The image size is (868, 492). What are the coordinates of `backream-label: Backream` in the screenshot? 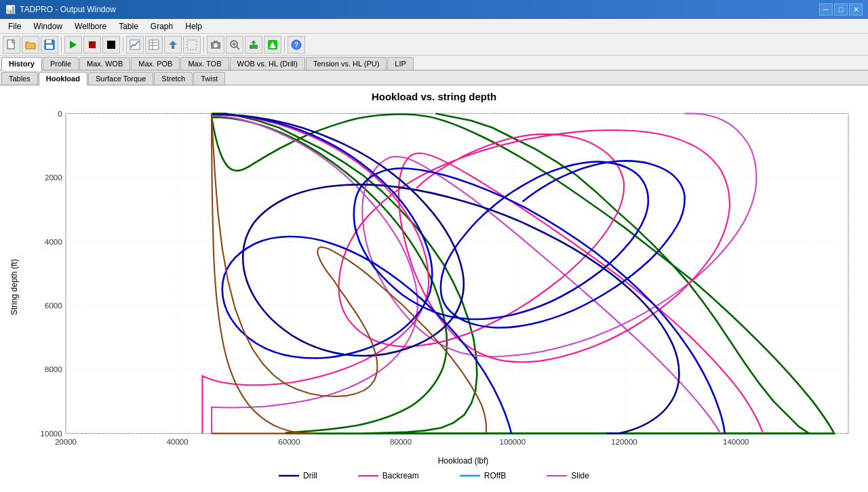 It's located at (401, 476).